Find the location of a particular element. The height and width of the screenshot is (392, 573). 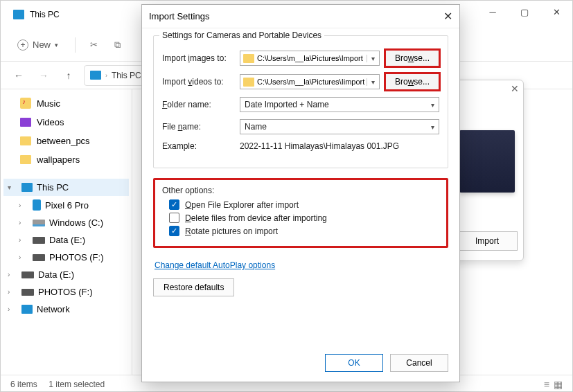

forward-button: → is located at coordinates (44, 75).